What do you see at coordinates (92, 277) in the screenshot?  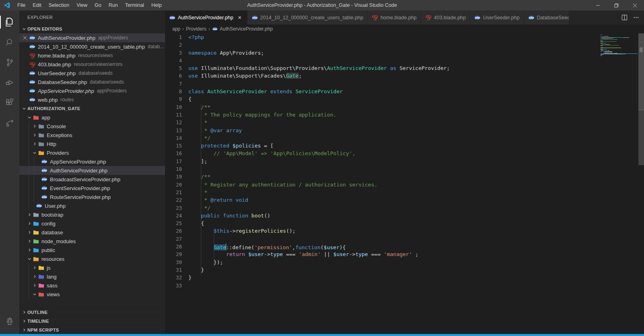 I see `tree-item-lang: lang` at bounding box center [92, 277].